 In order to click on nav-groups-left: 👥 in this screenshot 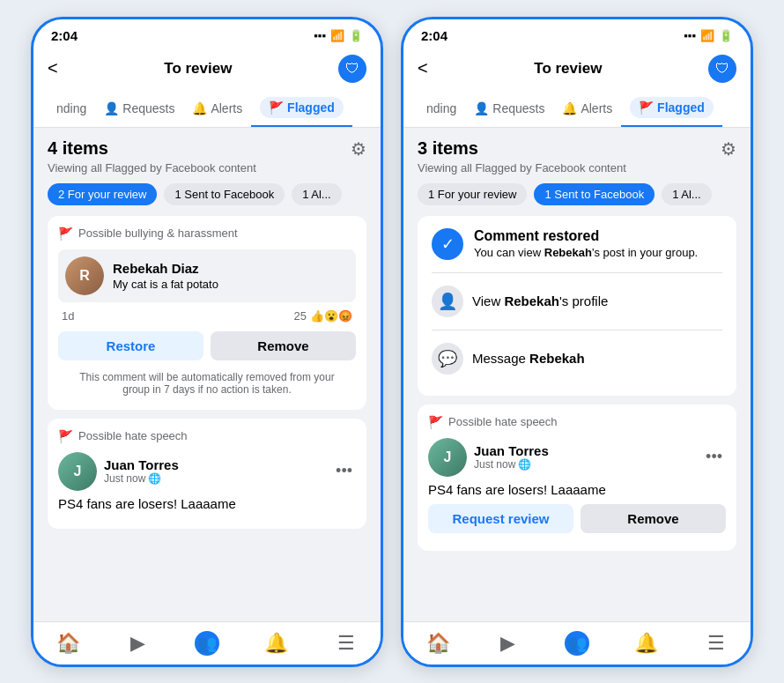, I will do `click(207, 643)`.